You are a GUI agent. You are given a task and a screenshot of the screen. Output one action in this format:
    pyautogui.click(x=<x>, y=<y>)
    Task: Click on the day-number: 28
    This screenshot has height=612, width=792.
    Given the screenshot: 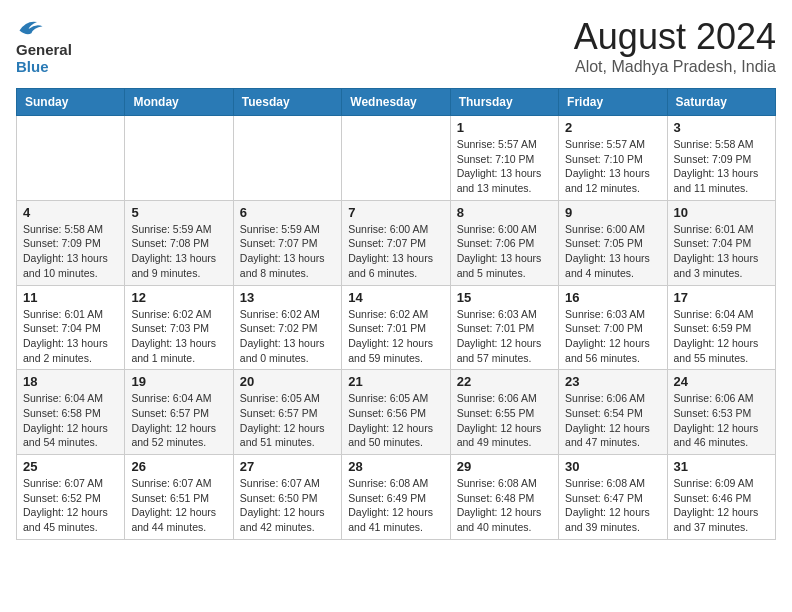 What is the action you would take?
    pyautogui.click(x=396, y=466)
    